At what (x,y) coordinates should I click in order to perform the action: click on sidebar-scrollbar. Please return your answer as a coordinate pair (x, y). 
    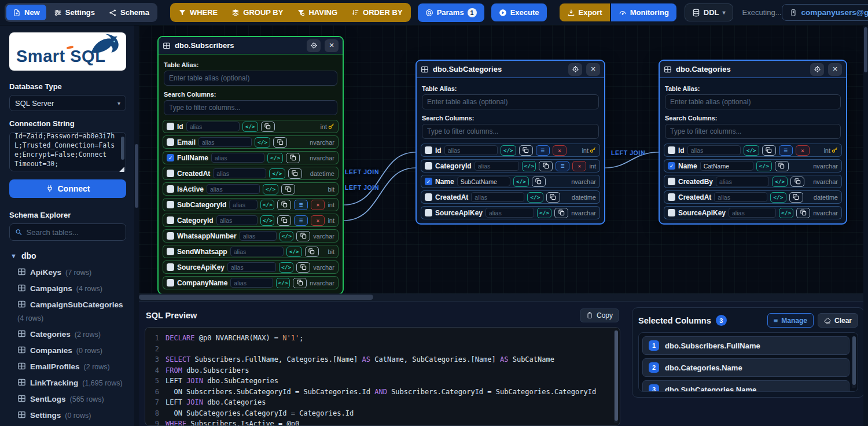
    Looking at the image, I should click on (137, 226).